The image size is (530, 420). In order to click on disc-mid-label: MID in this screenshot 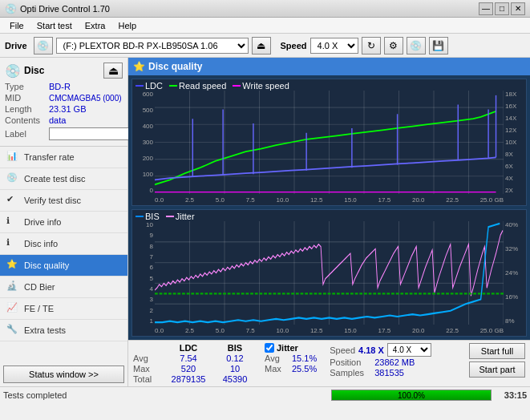, I will do `click(27, 98)`.